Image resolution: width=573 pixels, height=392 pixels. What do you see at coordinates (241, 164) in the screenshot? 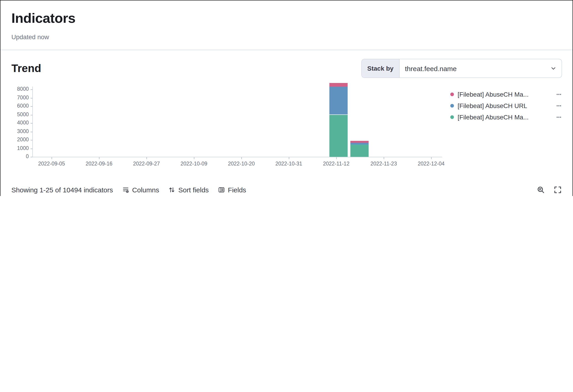
I see `x-tick-label: 2022-10-20` at bounding box center [241, 164].